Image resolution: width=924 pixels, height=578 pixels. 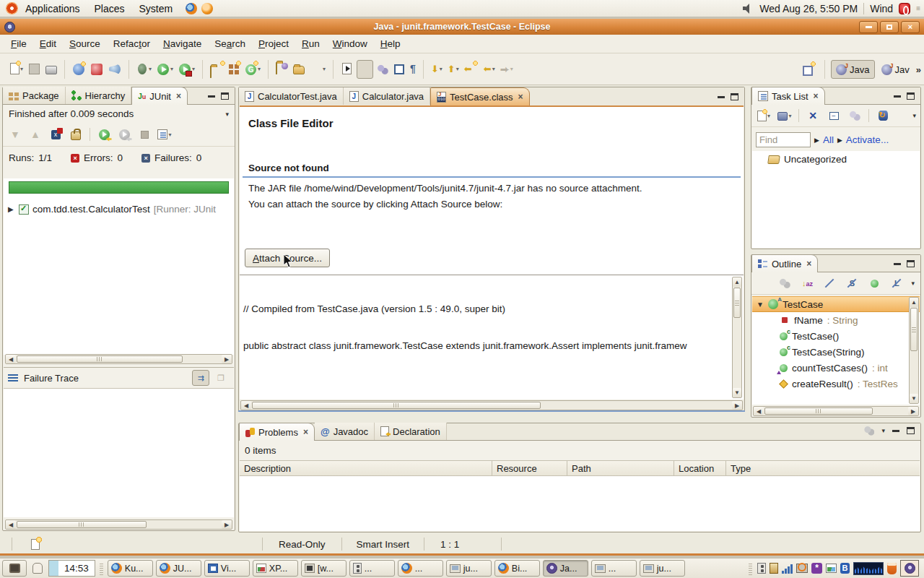 I want to click on outline-vscrollbar: ▲ ▼, so click(x=914, y=350).